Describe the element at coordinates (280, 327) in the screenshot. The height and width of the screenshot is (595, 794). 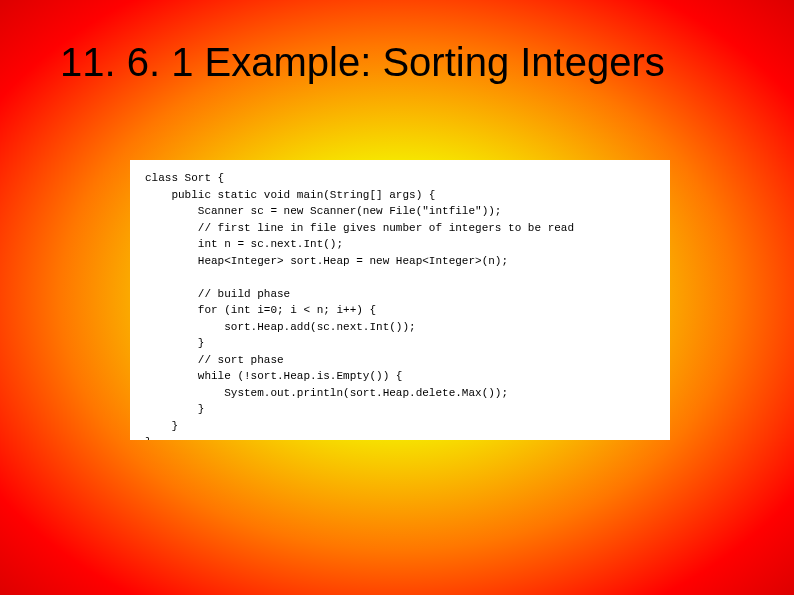
I see `code-line: sort.Heap.add(sc.next.Int());` at that location.